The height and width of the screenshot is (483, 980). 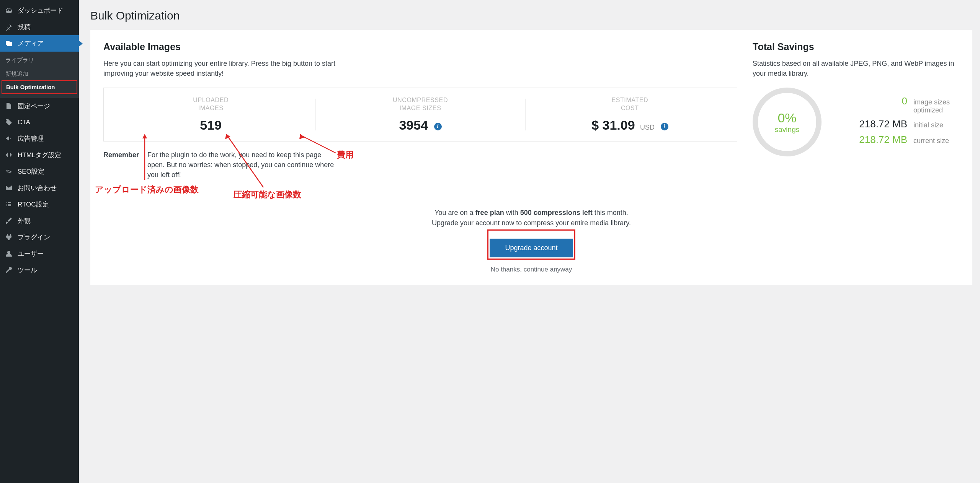 I want to click on submenu-item-bulkoptimization: Bulk Optimization, so click(x=39, y=87).